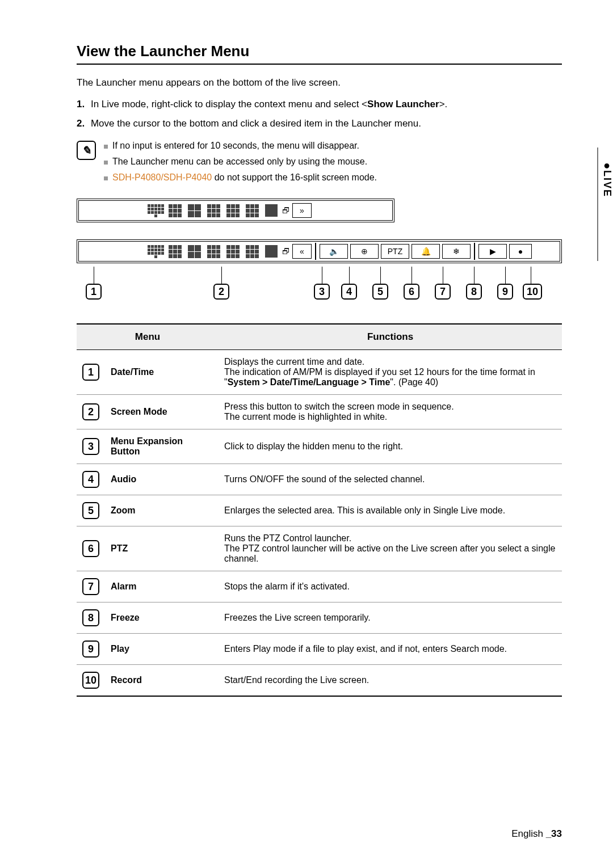  What do you see at coordinates (162, 549) in the screenshot?
I see `row-menu: PTZ` at bounding box center [162, 549].